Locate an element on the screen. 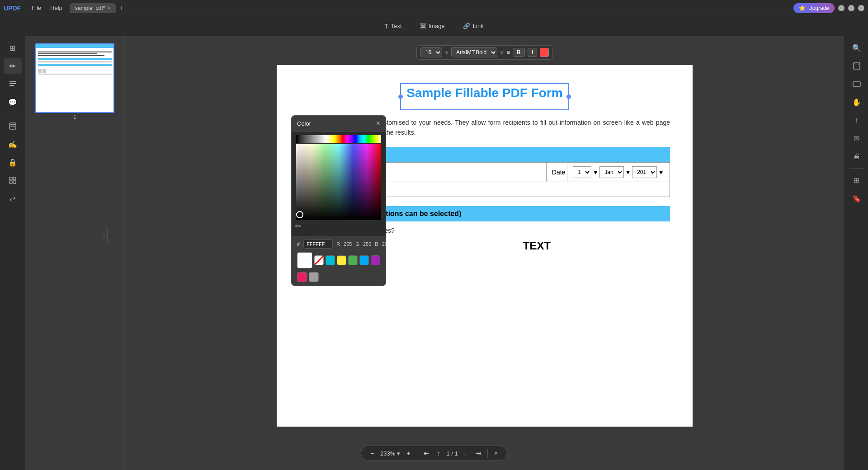  toolbar-image: 🖼 Image is located at coordinates (432, 26).